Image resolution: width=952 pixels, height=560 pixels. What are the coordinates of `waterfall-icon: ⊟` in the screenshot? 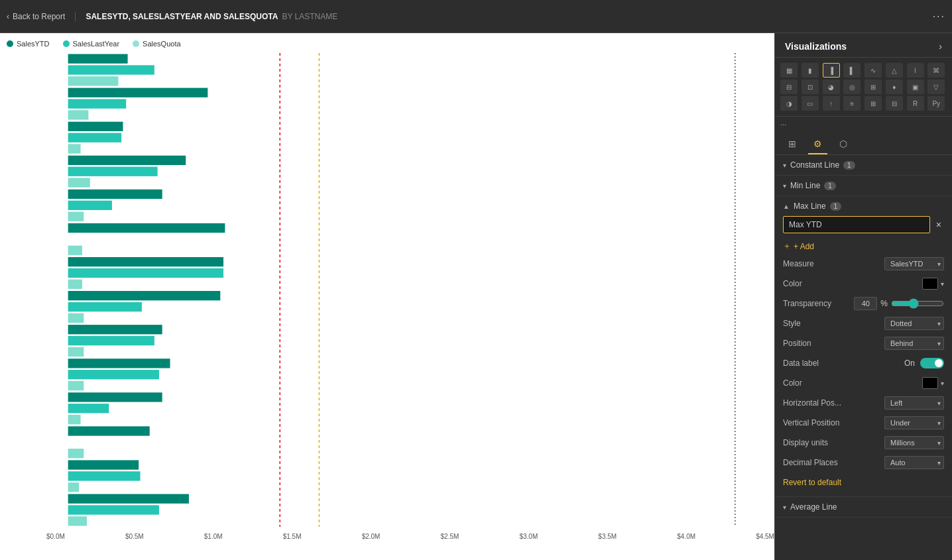 It's located at (789, 87).